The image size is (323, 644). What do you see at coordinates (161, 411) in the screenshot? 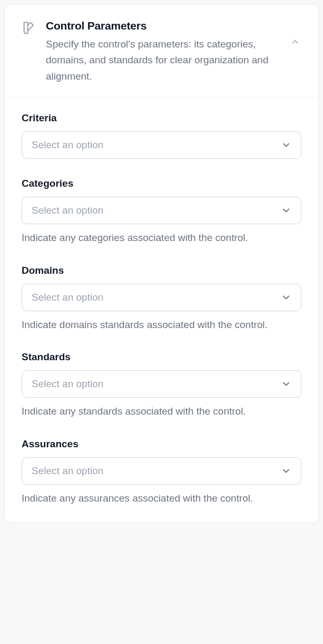
I see `standards-hint: Indicate any standards associated with t…` at bounding box center [161, 411].